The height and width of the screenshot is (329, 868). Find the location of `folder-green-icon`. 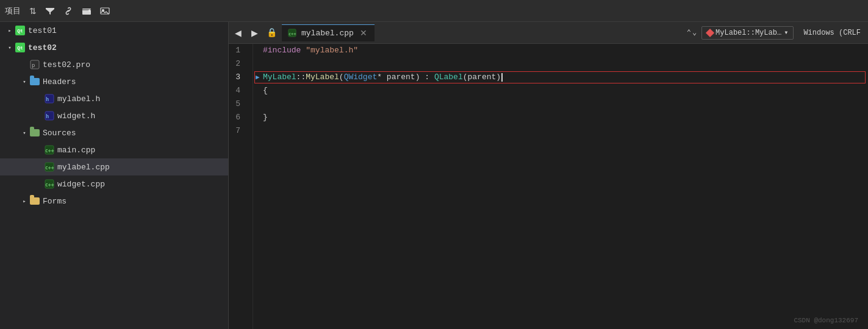

folder-green-icon is located at coordinates (35, 133).